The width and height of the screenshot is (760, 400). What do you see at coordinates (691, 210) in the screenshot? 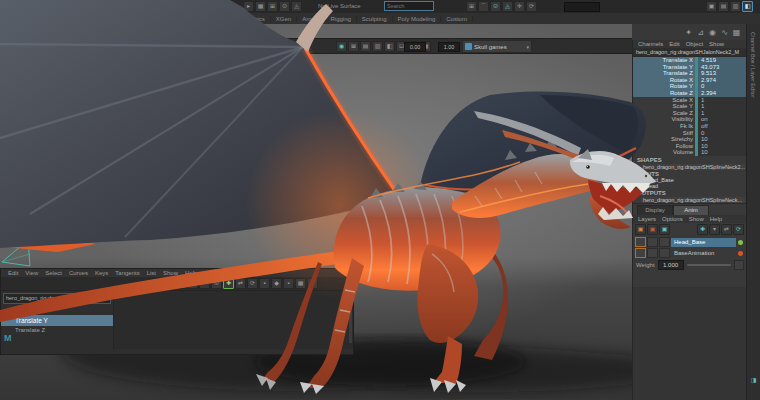
I see `layer-editor-tab: Anim` at bounding box center [691, 210].